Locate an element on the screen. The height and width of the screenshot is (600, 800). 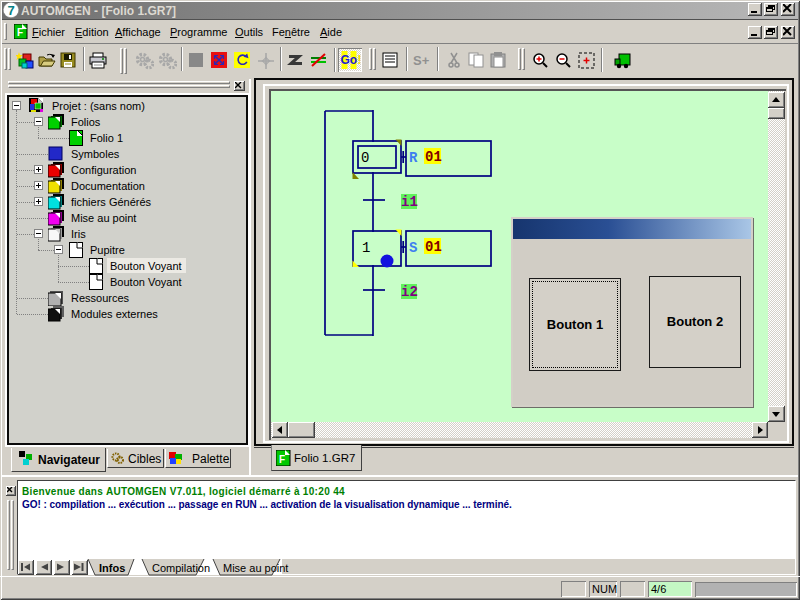
svg-text: i1 is located at coordinates (410, 202).